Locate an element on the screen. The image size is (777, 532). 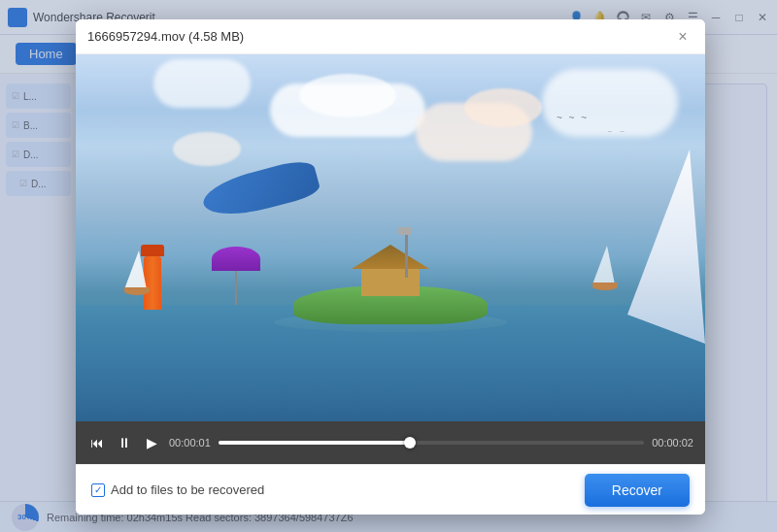
add-to-recovery-area: Add to files to be recovered is located at coordinates (332, 489).